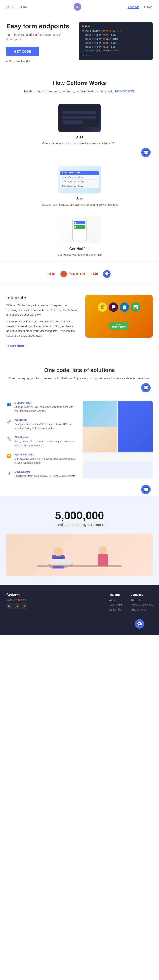  Describe the element at coordinates (80, 515) in the screenshot. I see `stats-number: 5,000,000` at that location.